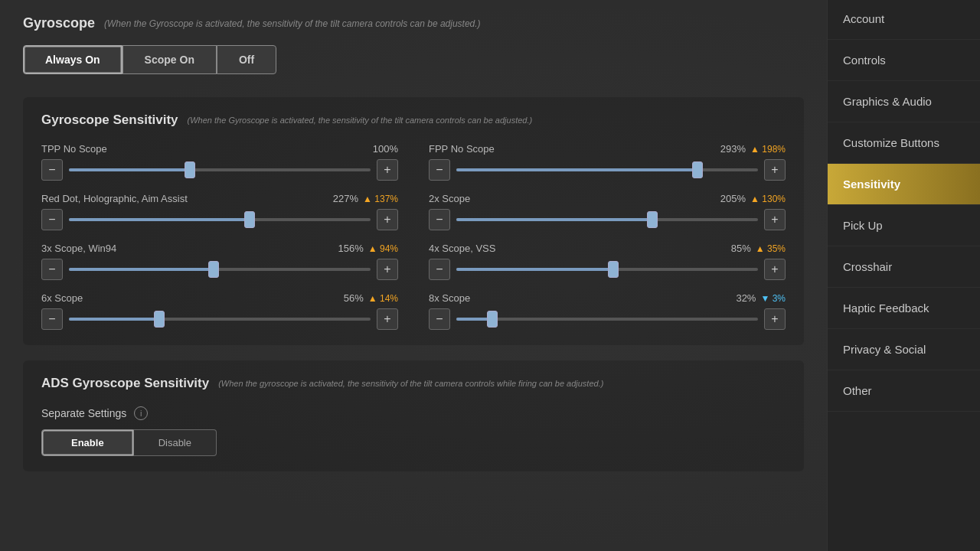 The height and width of the screenshot is (551, 980). I want to click on enable-disable-group: Enable Disable, so click(413, 442).